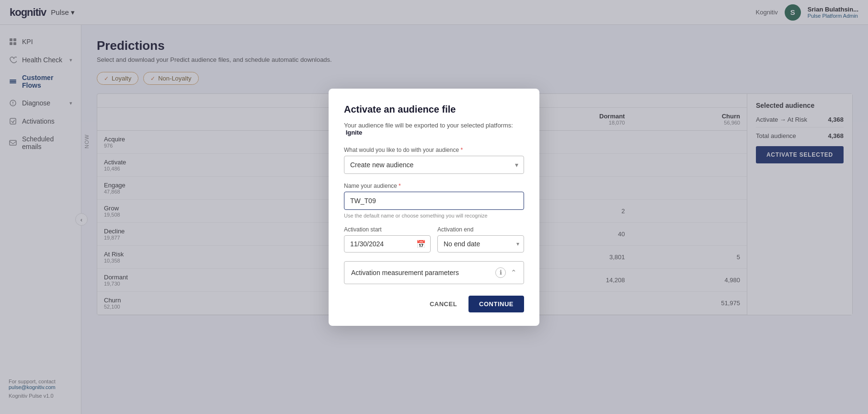  What do you see at coordinates (405, 273) in the screenshot?
I see `params-label: Activation measurement parameters` at bounding box center [405, 273].